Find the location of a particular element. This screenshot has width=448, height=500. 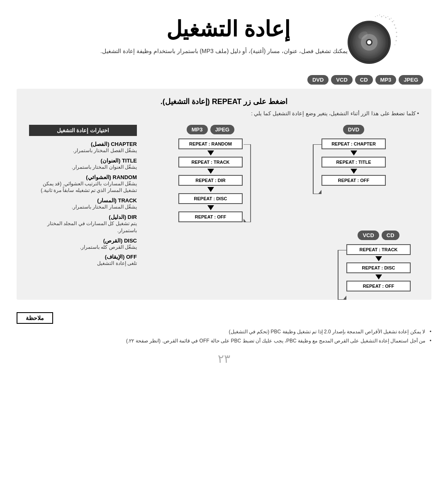

dvd-bracket-svg is located at coordinates (316, 169).